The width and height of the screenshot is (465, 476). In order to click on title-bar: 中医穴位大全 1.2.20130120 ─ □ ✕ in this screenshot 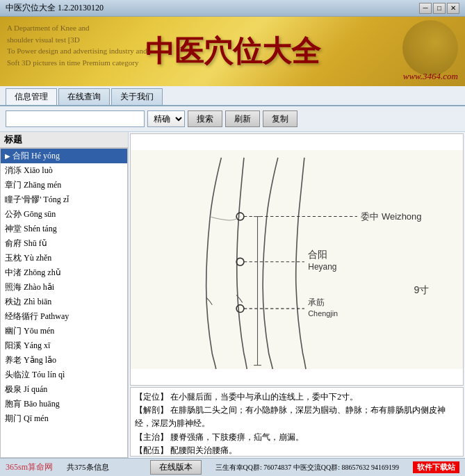, I will do `click(232, 8)`.